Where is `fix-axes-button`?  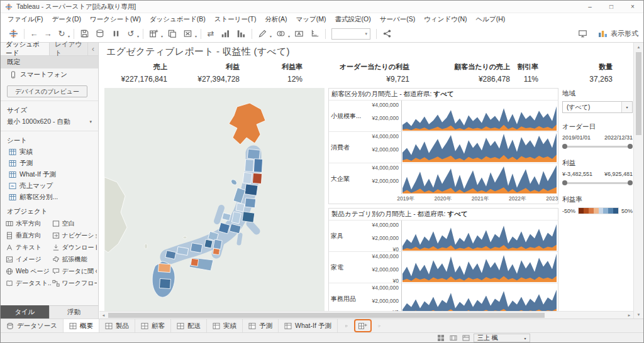
fix-axes-button is located at coordinates (314, 34).